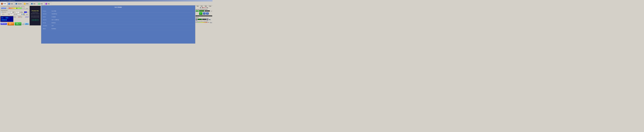 The width and height of the screenshot is (644, 132). What do you see at coordinates (4, 24) in the screenshot?
I see `preview-button: 📽 Preview` at bounding box center [4, 24].